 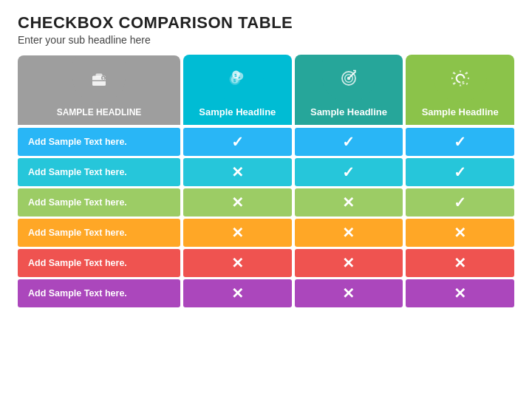 I want to click on row-2-cell-3: ✓, so click(x=460, y=202).